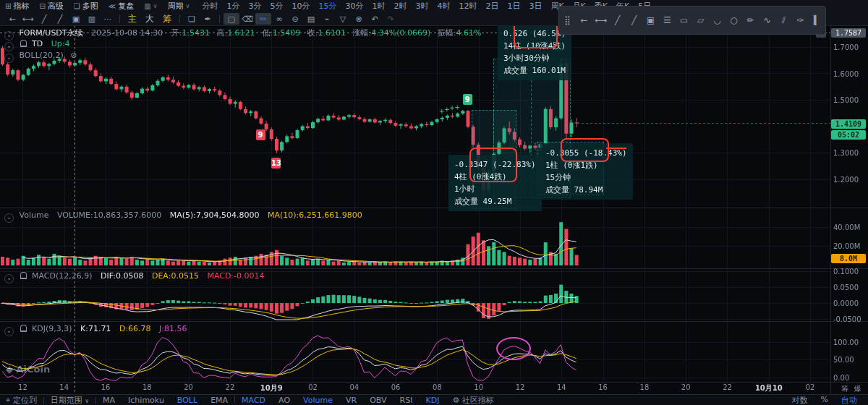 Image resolution: width=868 pixels, height=405 pixels. I want to click on trendline-icon: ╱, so click(44, 19).